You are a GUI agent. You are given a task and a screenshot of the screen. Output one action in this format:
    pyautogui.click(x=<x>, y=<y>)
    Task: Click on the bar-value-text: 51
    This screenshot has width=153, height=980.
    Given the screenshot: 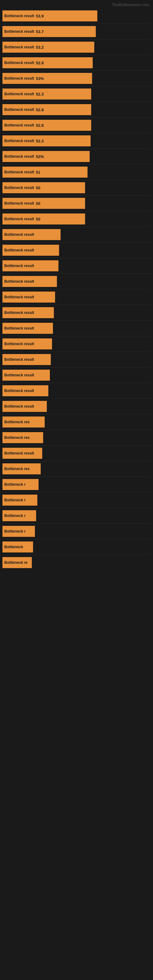 What is the action you would take?
    pyautogui.click(x=38, y=172)
    